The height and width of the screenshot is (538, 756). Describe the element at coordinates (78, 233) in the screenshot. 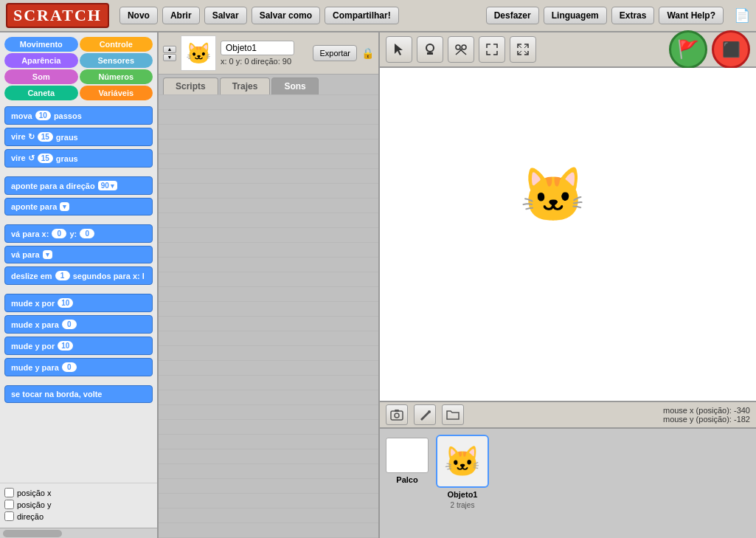

I see `block-va-para-xy: vá para x: 0 y: 0` at that location.